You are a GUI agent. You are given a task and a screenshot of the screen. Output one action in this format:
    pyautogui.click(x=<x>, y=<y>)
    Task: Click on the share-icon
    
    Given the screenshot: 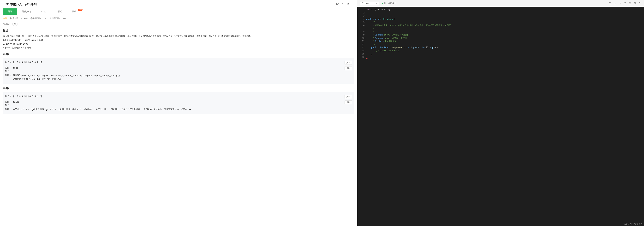 What is the action you would take?
    pyautogui.click(x=348, y=4)
    